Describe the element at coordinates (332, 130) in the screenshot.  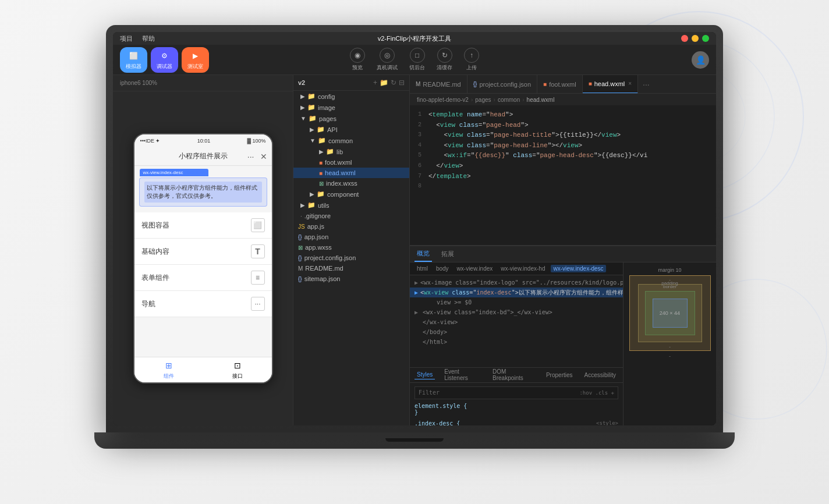
I see `tree-item-label: API` at that location.